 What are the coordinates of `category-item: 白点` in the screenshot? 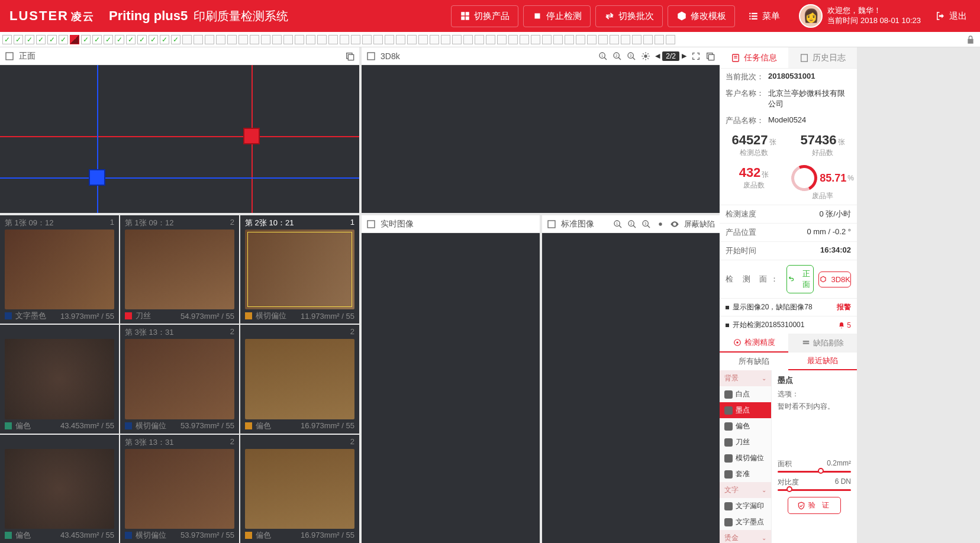 It's located at (746, 394).